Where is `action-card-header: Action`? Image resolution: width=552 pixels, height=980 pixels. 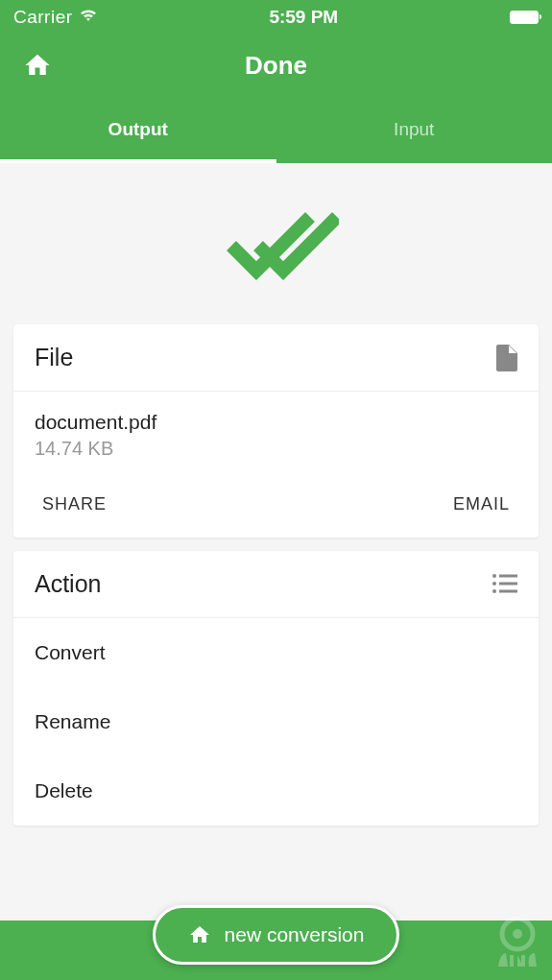 action-card-header: Action is located at coordinates (276, 585).